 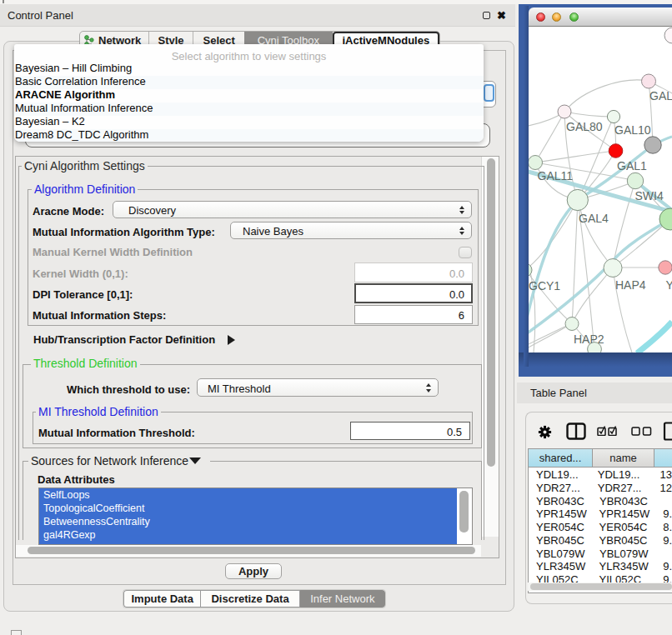 I want to click on svg-text: GAL4, so click(x=594, y=218).